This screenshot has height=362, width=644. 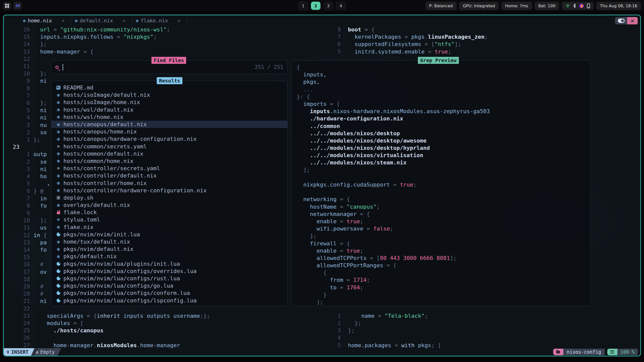 What do you see at coordinates (169, 183) in the screenshot?
I see `result-item: ✻hosts/controller/home.nix` at bounding box center [169, 183].